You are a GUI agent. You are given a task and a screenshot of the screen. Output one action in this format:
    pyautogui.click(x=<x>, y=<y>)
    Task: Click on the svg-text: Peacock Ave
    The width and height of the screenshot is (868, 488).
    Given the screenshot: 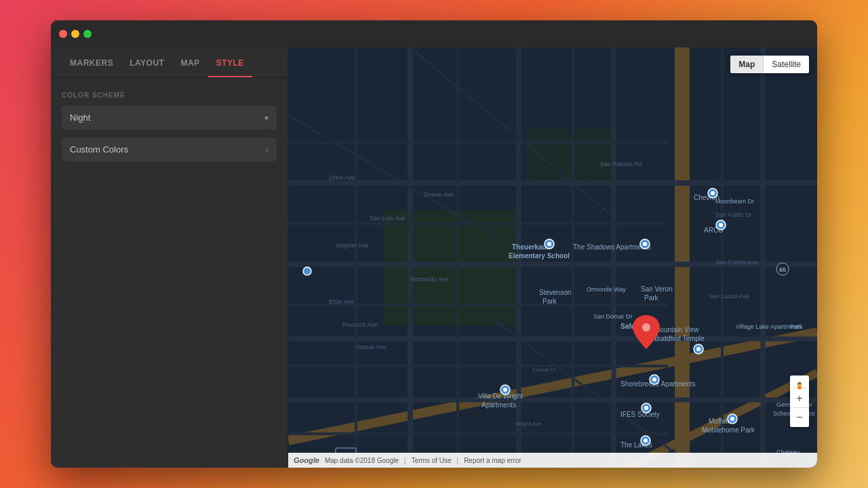 What is the action you would take?
    pyautogui.click(x=360, y=325)
    